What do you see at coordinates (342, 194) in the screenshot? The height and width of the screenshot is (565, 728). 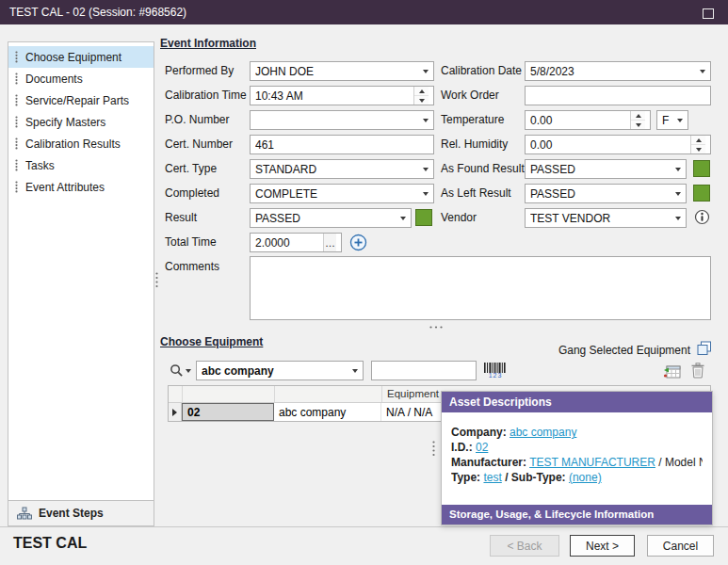 I see `completed-select: COMPLETE` at bounding box center [342, 194].